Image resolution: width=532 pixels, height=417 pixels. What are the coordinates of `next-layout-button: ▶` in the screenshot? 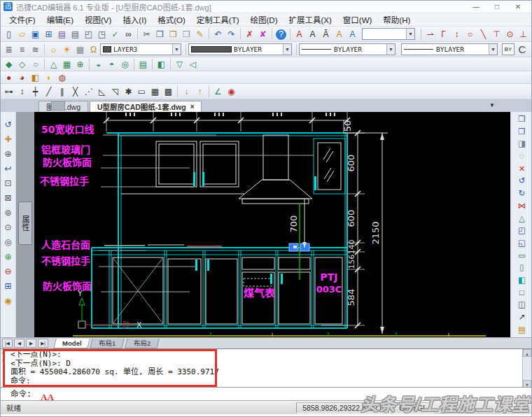 It's located at (31, 343).